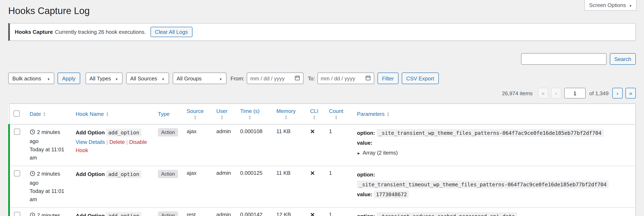 The width and height of the screenshot is (644, 216). What do you see at coordinates (198, 145) in the screenshot?
I see `source-cell: ajax` at bounding box center [198, 145].